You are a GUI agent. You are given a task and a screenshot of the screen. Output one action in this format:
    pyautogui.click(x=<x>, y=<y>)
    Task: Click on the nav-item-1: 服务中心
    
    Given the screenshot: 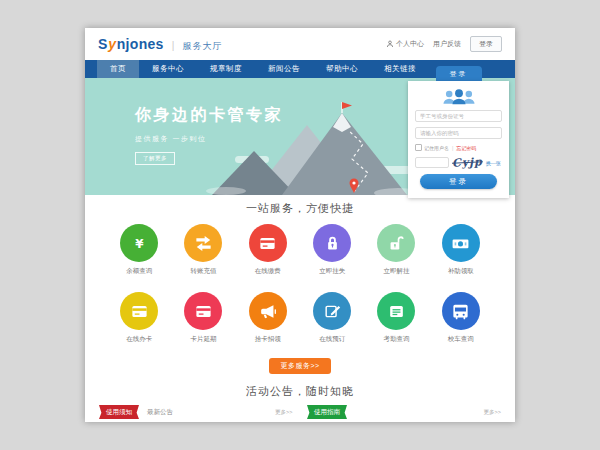 What is the action you would take?
    pyautogui.click(x=168, y=69)
    